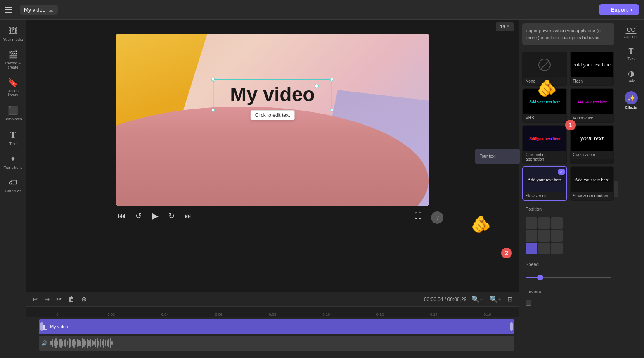  I want to click on resize-handle-bl, so click(213, 110).